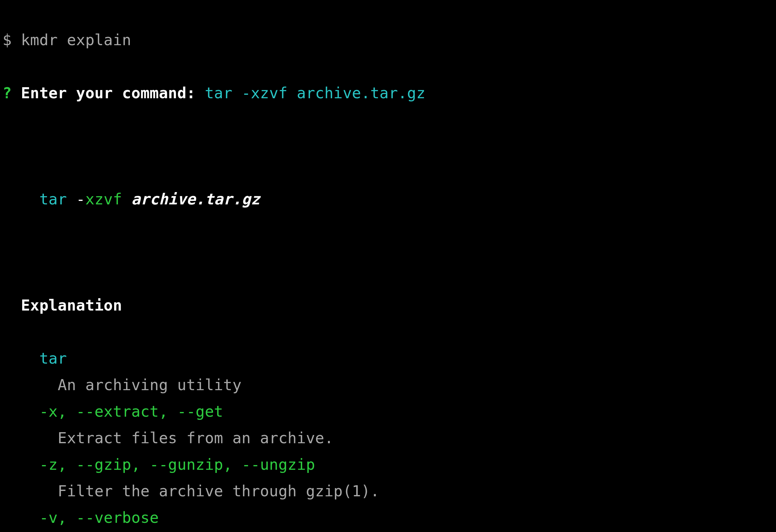 This screenshot has width=776, height=532. What do you see at coordinates (177, 464) in the screenshot?
I see `explain-token: -z, --gzip, --gunzip, --ungzip` at bounding box center [177, 464].